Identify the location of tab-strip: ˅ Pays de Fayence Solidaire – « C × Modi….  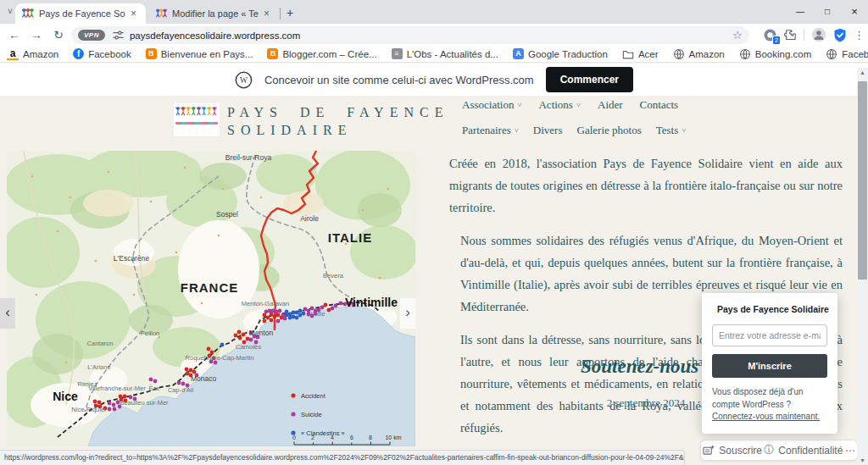
(434, 12).